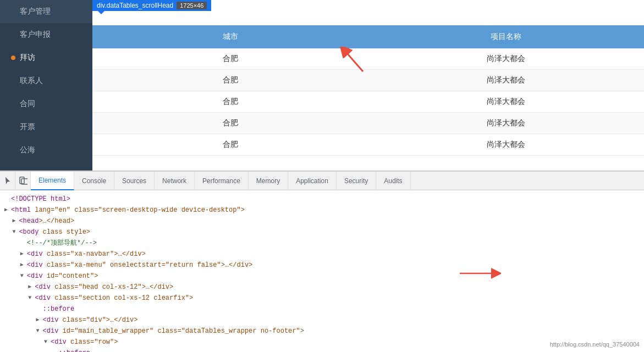  Describe the element at coordinates (181, 331) in the screenshot. I see `attr-text: id="main_table_wrapper" class="dataTable…` at that location.